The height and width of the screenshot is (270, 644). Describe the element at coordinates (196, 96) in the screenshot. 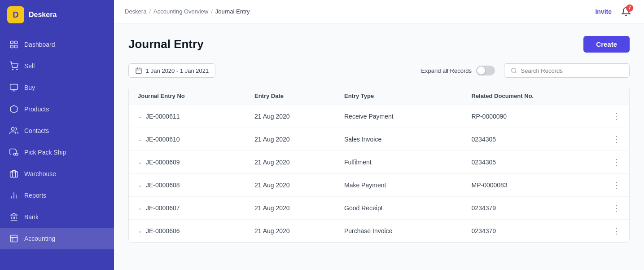

I see `col-header-entry-no: Journal Entry No` at that location.